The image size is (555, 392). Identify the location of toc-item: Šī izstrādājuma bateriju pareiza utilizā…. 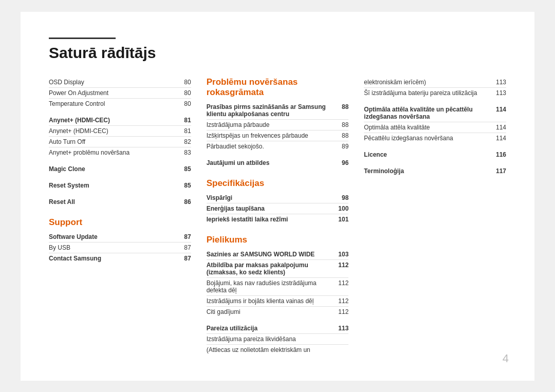
(435, 93).